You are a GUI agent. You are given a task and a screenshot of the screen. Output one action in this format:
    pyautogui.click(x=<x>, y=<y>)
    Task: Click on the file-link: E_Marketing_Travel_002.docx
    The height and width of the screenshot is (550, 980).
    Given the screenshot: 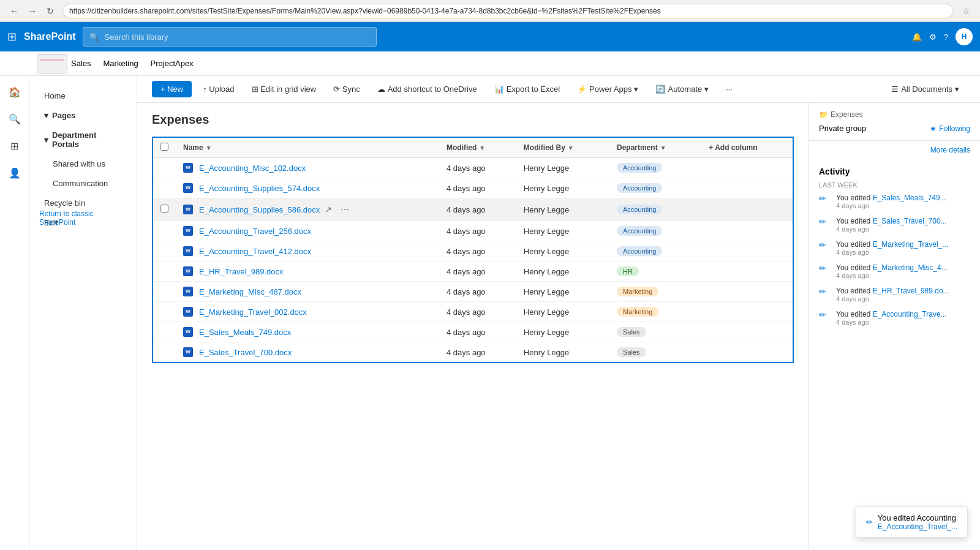 What is the action you would take?
    pyautogui.click(x=253, y=312)
    